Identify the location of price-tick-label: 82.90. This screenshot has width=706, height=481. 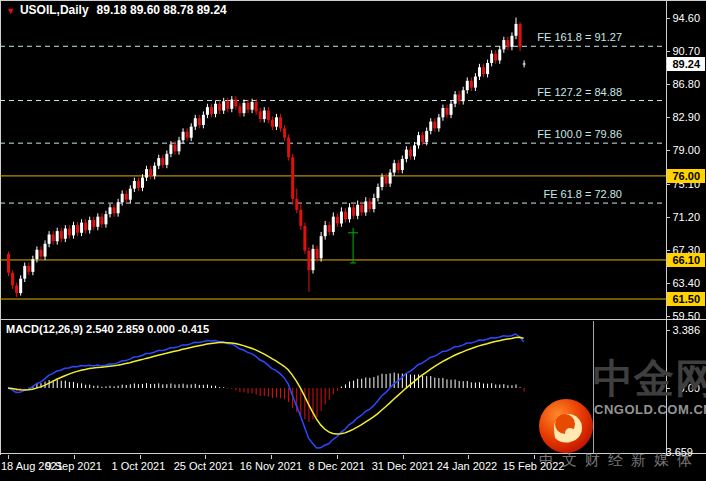
(686, 117).